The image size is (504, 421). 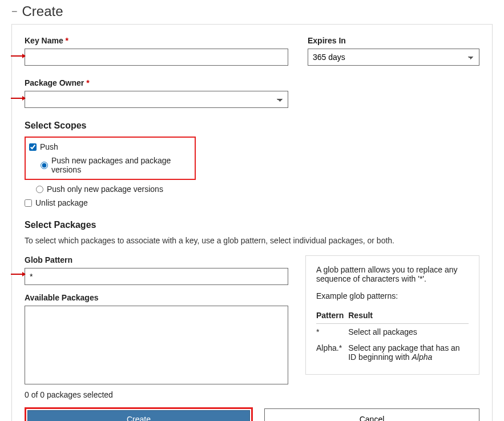 I want to click on push-only-label: Push only new package versions, so click(x=105, y=189).